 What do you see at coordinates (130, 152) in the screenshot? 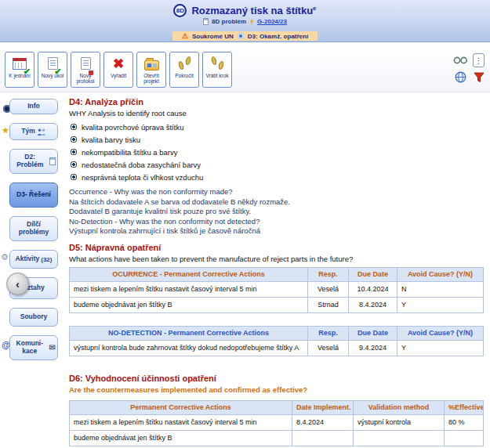
I see `why-item-text: nekompatibilita štítku a barvy` at bounding box center [130, 152].